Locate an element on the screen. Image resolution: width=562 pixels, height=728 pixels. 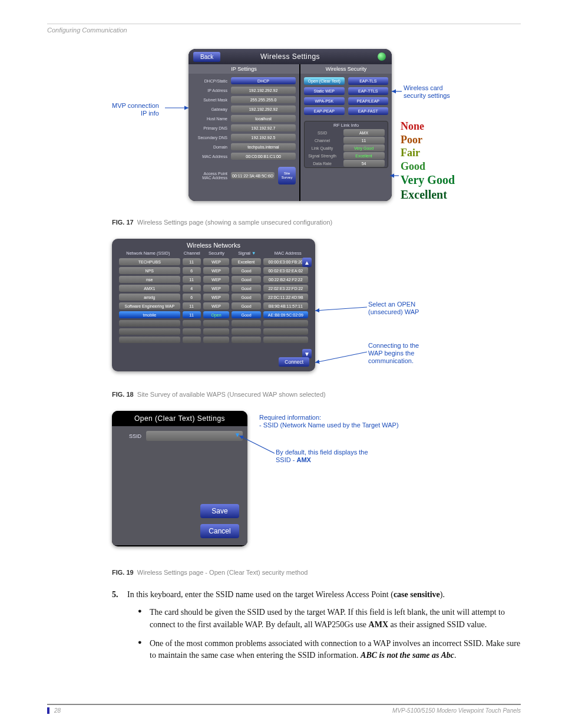
gw-field: 192.192.292.92 is located at coordinates (263, 109).